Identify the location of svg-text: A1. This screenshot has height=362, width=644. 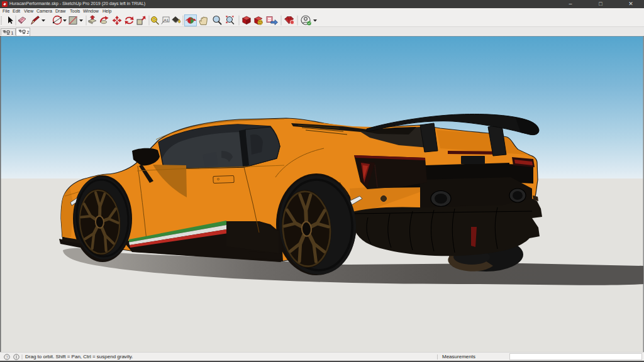
(167, 20).